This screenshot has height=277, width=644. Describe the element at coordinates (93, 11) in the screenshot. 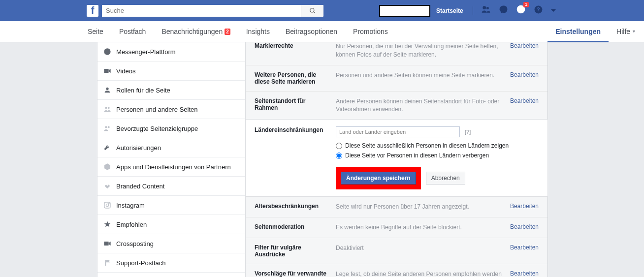

I see `facebook-logo: f` at that location.